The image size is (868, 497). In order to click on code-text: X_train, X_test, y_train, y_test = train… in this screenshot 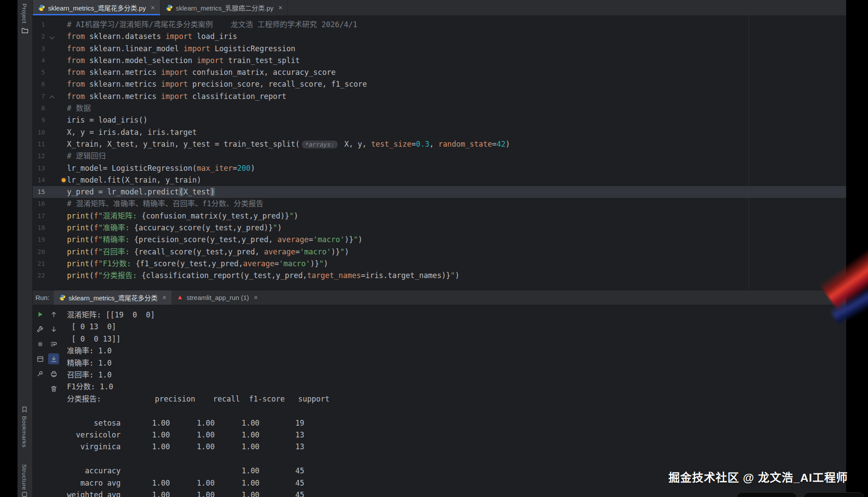, I will do `click(289, 145)`.